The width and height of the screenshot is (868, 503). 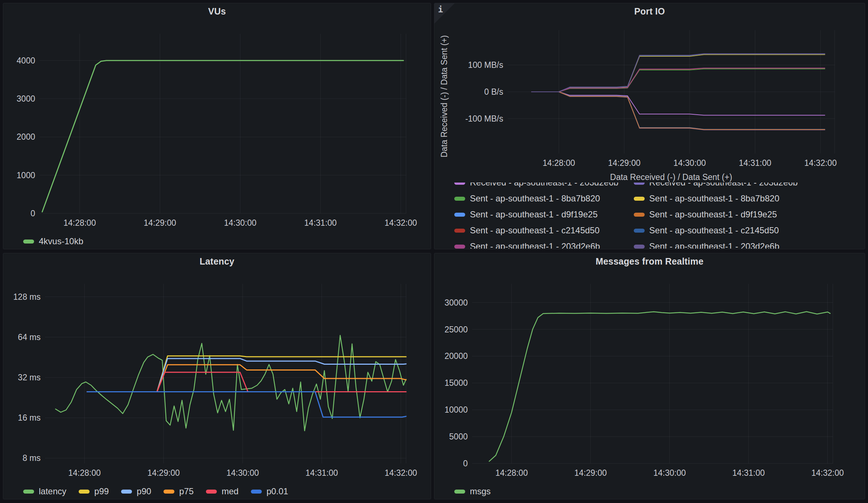 I want to click on legend-item: p0.01, so click(x=270, y=491).